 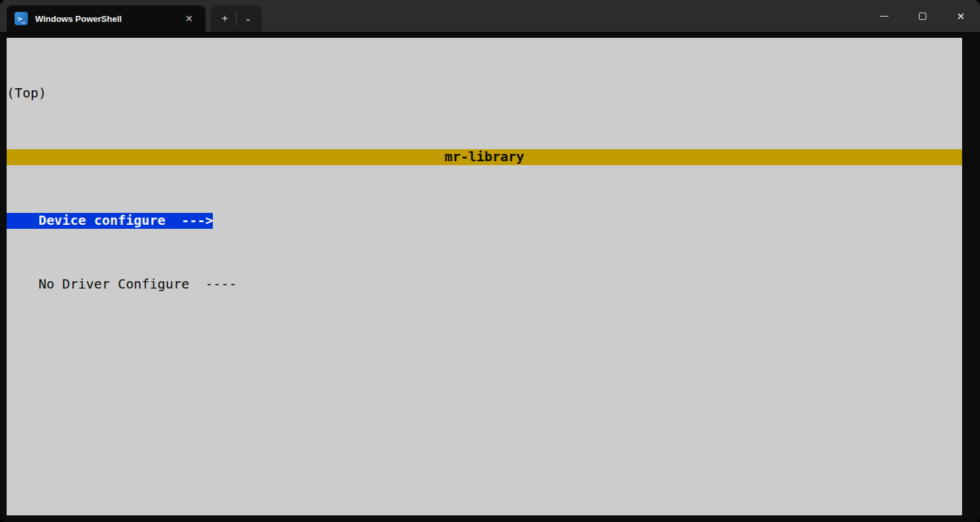 I want to click on tab-windows-powershell: >_ Windows PowerShell ✕, so click(x=106, y=19).